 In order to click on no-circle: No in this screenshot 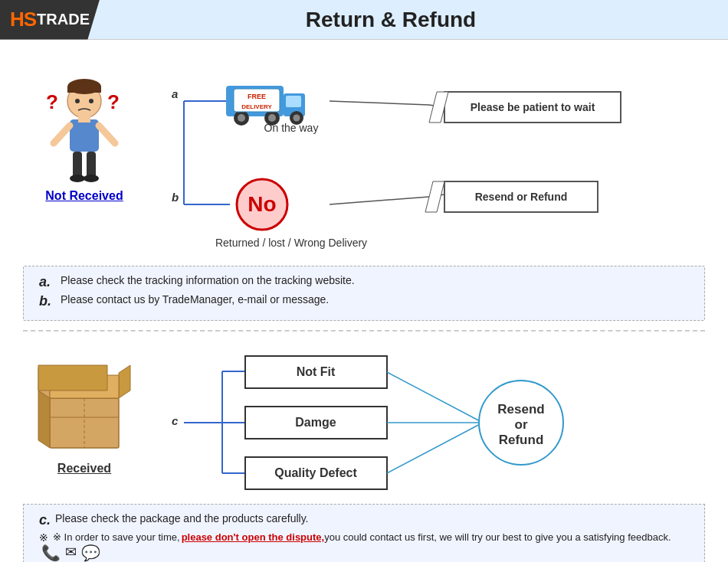, I will do `click(262, 207)`.